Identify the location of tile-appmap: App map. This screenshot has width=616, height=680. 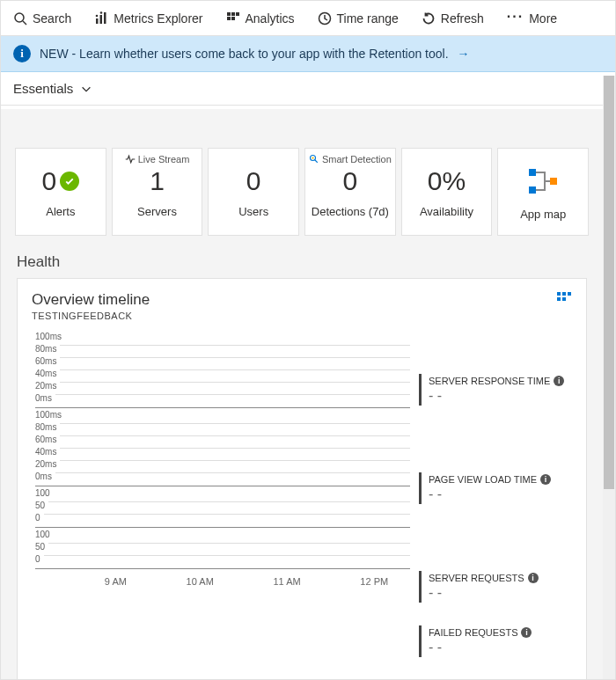
(543, 192).